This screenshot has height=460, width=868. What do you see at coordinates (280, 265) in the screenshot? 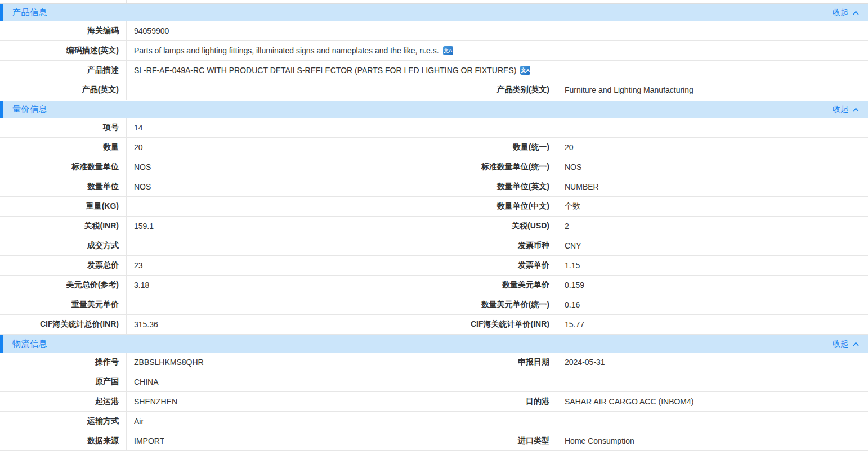
I see `field-value: 23` at bounding box center [280, 265].